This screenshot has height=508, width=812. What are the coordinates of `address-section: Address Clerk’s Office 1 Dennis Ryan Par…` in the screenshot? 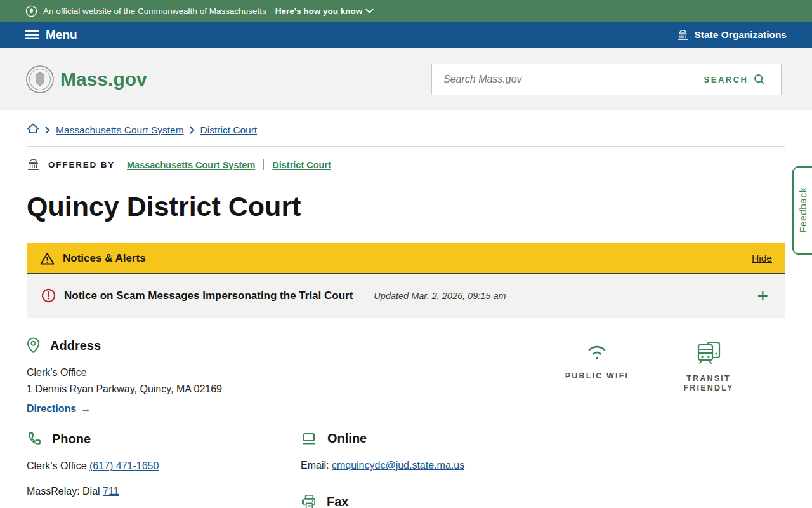 It's located at (124, 376).